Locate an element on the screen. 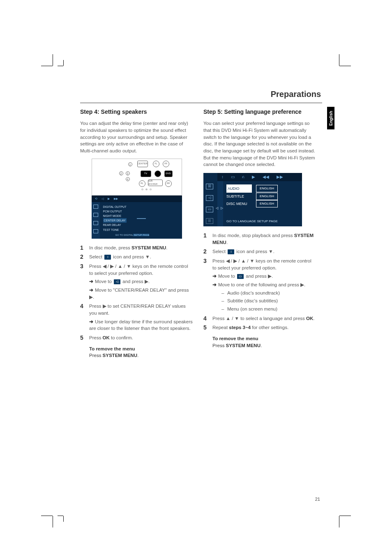 The width and height of the screenshot is (392, 555). list-item: 1 In disc mode, press SYSTEM MENU. is located at coordinates (136, 248).